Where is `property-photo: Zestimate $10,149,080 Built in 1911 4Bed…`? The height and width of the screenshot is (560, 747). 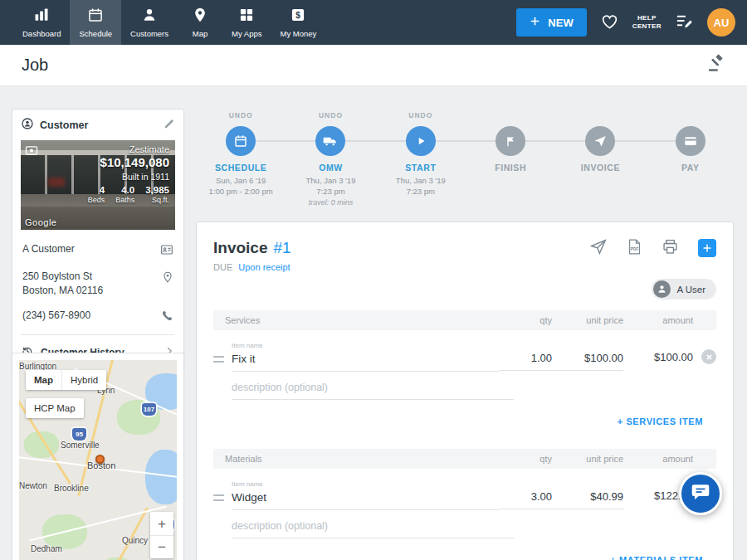 property-photo: Zestimate $10,149,080 Built in 1911 4Bed… is located at coordinates (98, 185).